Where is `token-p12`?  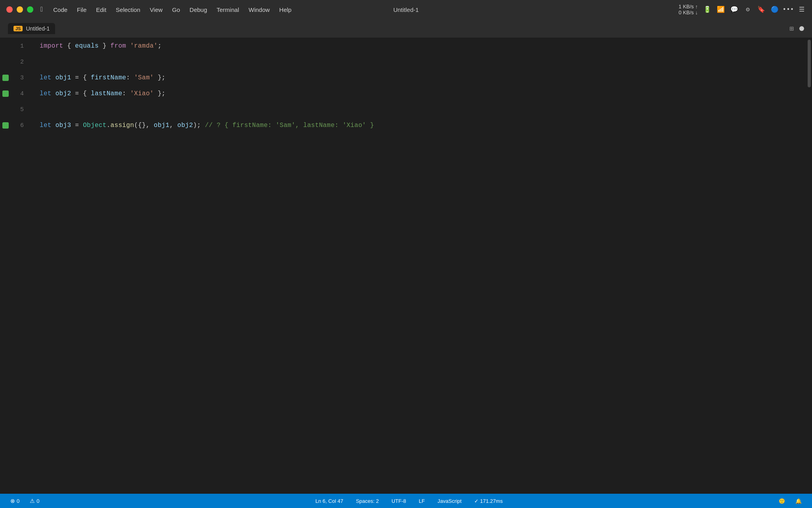 token-p12 is located at coordinates (54, 125).